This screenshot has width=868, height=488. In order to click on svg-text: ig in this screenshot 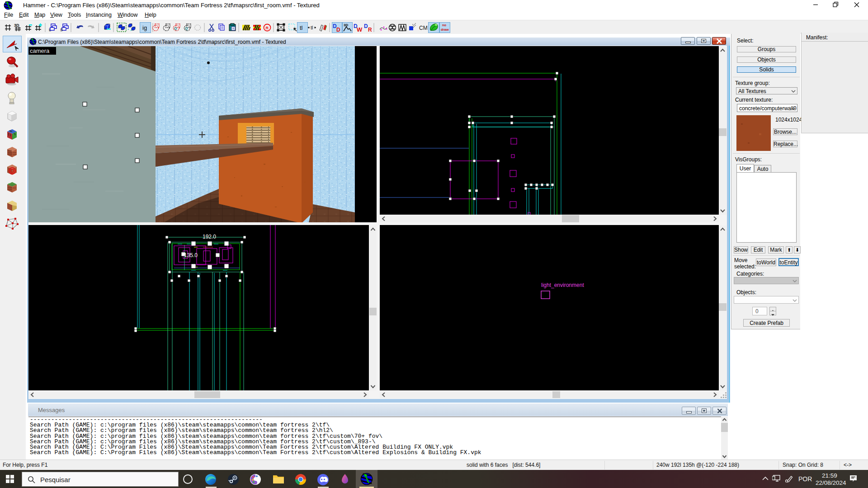, I will do `click(145, 28)`.